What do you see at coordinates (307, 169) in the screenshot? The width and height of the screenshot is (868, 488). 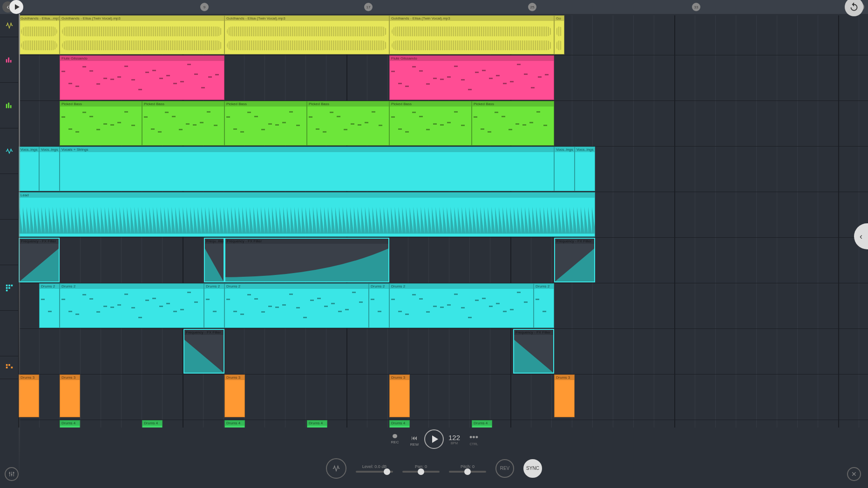 I see `clip: Vocals + Strings` at bounding box center [307, 169].